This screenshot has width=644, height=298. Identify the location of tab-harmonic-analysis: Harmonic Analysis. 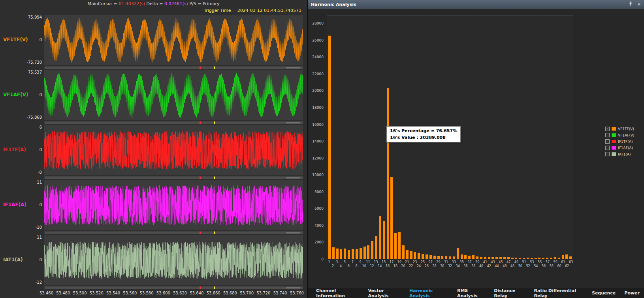
(429, 293).